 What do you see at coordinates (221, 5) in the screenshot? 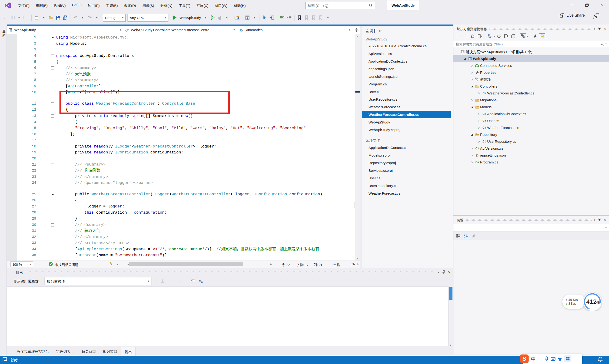
I see `menu-item-12: 窗口(W)` at bounding box center [221, 5].